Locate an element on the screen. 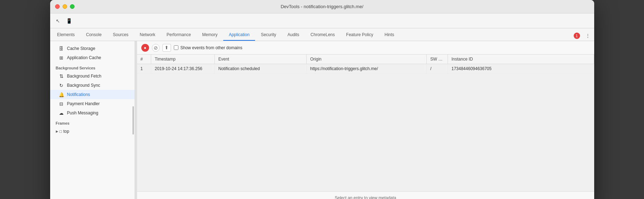  error-badge: 1 is located at coordinates (577, 36).